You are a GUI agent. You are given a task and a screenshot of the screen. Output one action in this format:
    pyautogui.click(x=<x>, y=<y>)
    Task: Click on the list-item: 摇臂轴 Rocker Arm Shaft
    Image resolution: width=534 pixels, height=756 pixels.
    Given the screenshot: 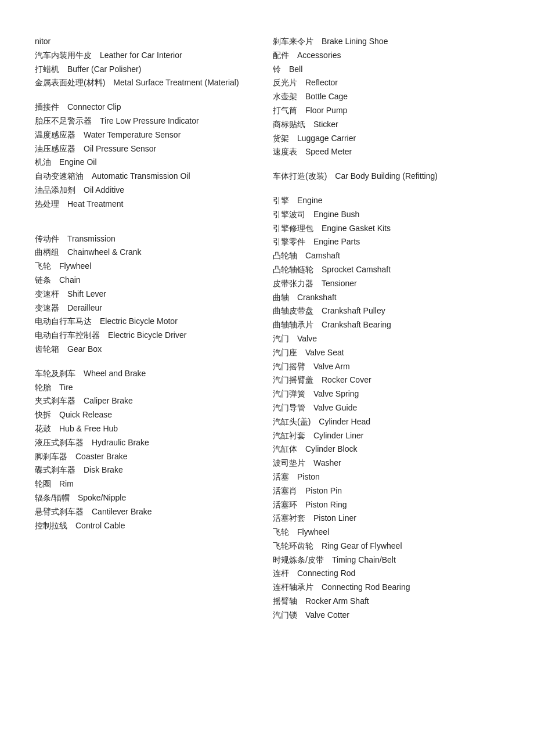 What is the action you would take?
    pyautogui.click(x=386, y=602)
    